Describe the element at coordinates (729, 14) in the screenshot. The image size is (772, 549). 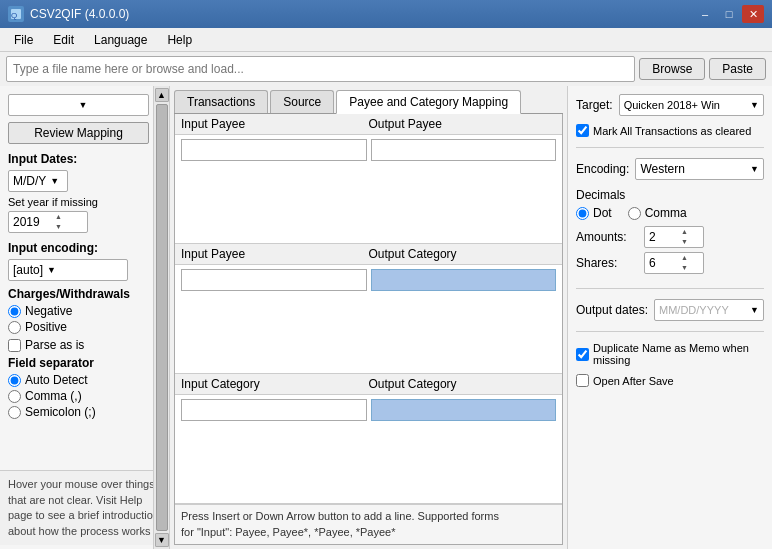
I see `maximize-button: □` at that location.